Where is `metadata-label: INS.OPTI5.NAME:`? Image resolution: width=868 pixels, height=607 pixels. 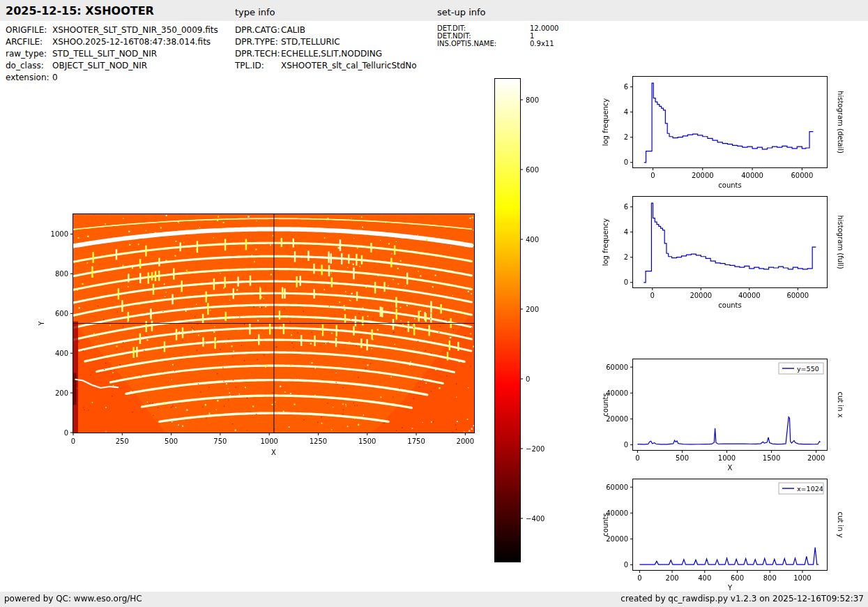
metadata-label: INS.OPTI5.NAME: is located at coordinates (484, 43).